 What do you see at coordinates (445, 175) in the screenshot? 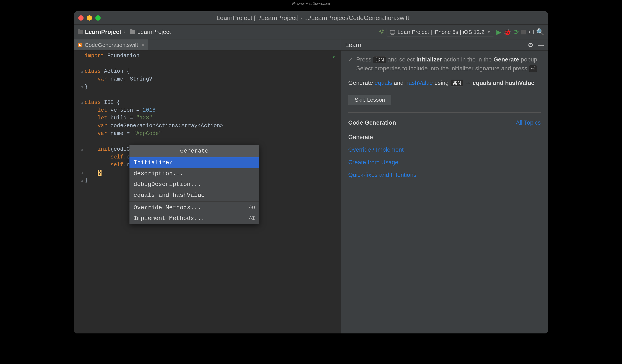
I see `topic-quickfixes-intentions: Quick-fixes and Intentions` at bounding box center [445, 175].